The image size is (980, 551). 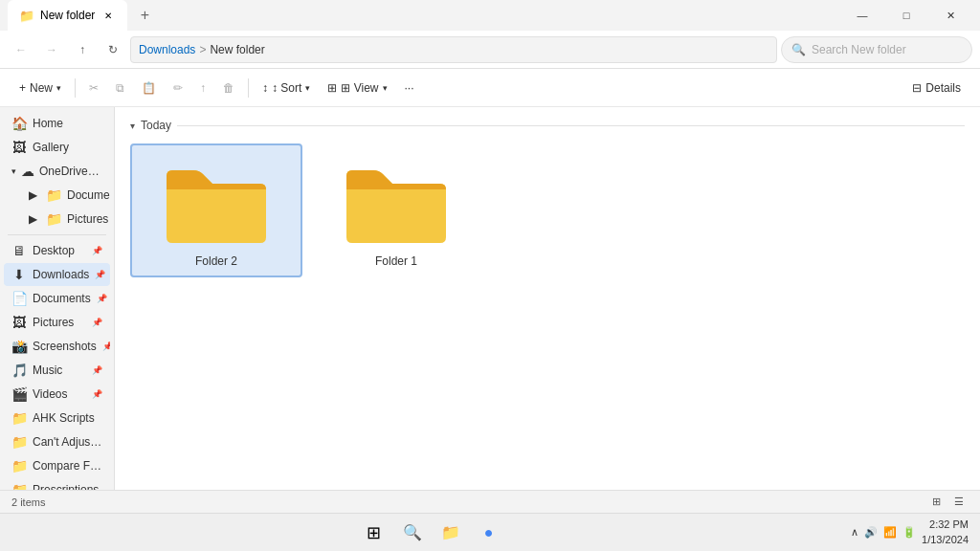 I want to click on taskbar-center: ⊞ 🔍 📁 ●, so click(x=432, y=533).